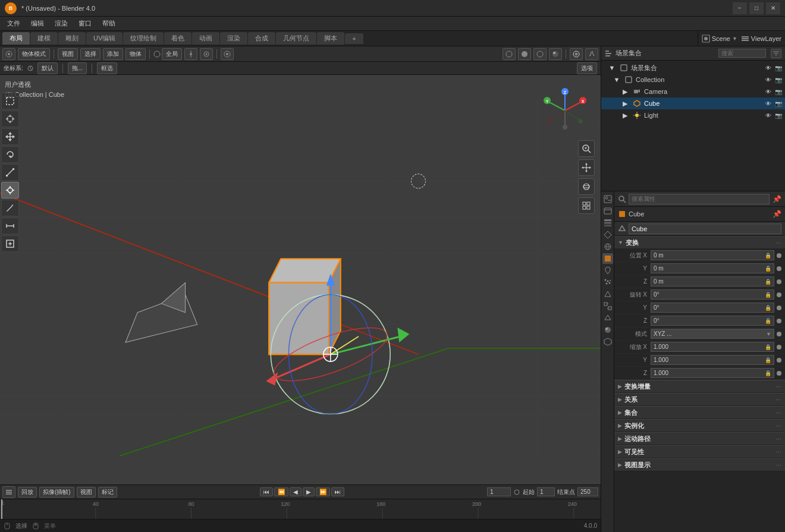 This screenshot has height=532, width=785. What do you see at coordinates (776, 53) in the screenshot?
I see `outliner-filter-button` at bounding box center [776, 53].